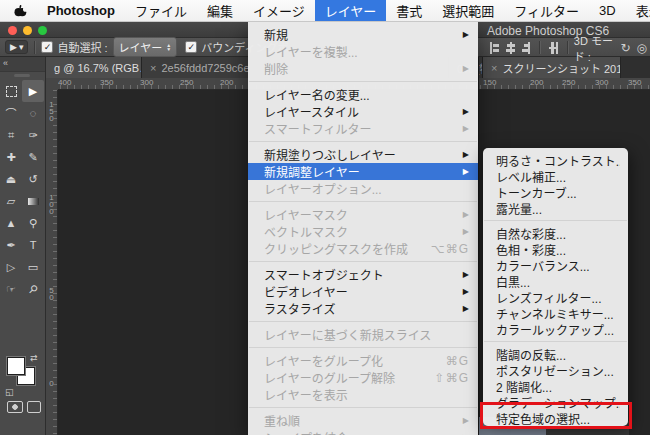  What do you see at coordinates (638, 10) in the screenshot?
I see `menubar-item-表示: 表示` at bounding box center [638, 10].